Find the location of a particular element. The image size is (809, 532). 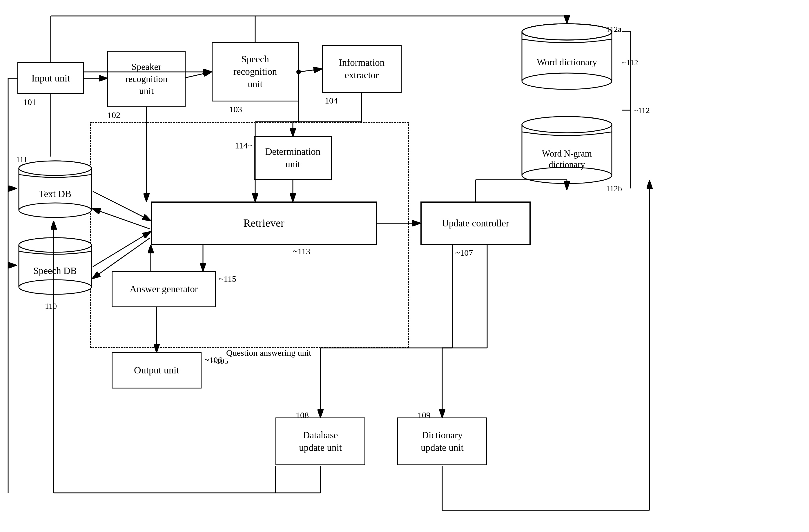

ref-104: 104 is located at coordinates (331, 101).